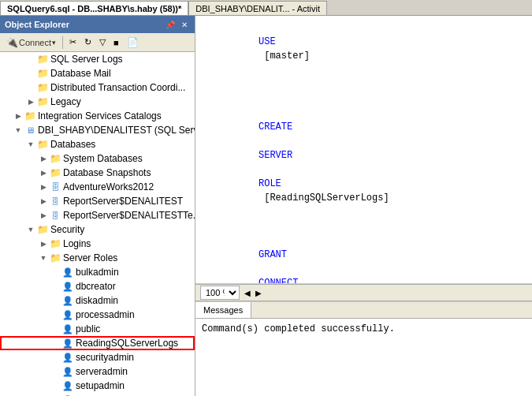 Image resolution: width=532 pixels, height=396 pixels. I want to click on tree-item-database-snapshots: ▶ 📁 Database Snapshots, so click(98, 173).